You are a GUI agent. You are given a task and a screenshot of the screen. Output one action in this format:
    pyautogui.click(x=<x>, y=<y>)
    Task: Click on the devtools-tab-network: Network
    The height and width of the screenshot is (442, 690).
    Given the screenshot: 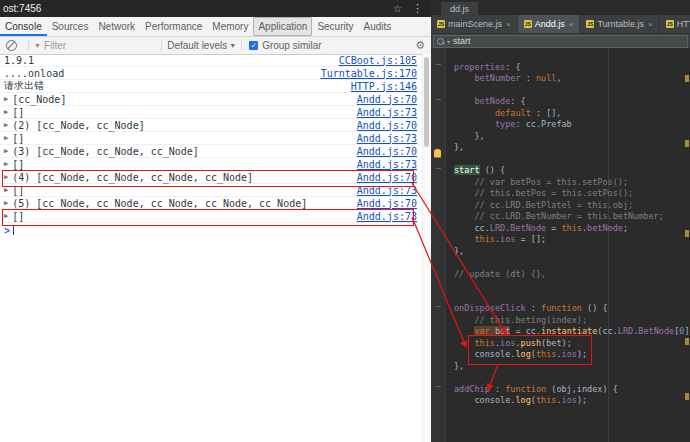 What is the action you would take?
    pyautogui.click(x=116, y=26)
    